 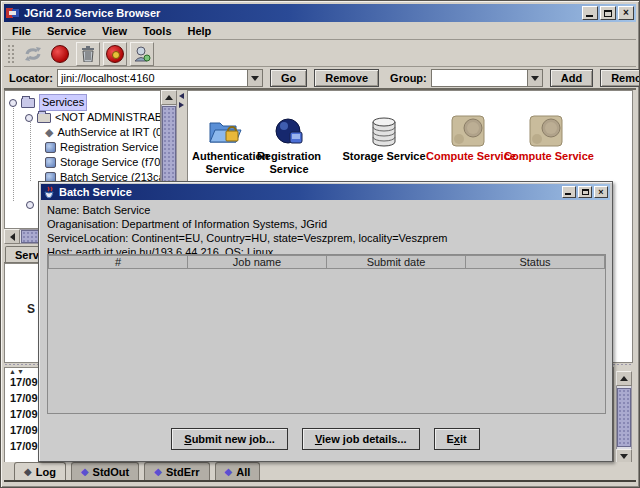 What do you see at coordinates (176, 471) in the screenshot?
I see `tab-stderr: ◆ StdErr` at bounding box center [176, 471].